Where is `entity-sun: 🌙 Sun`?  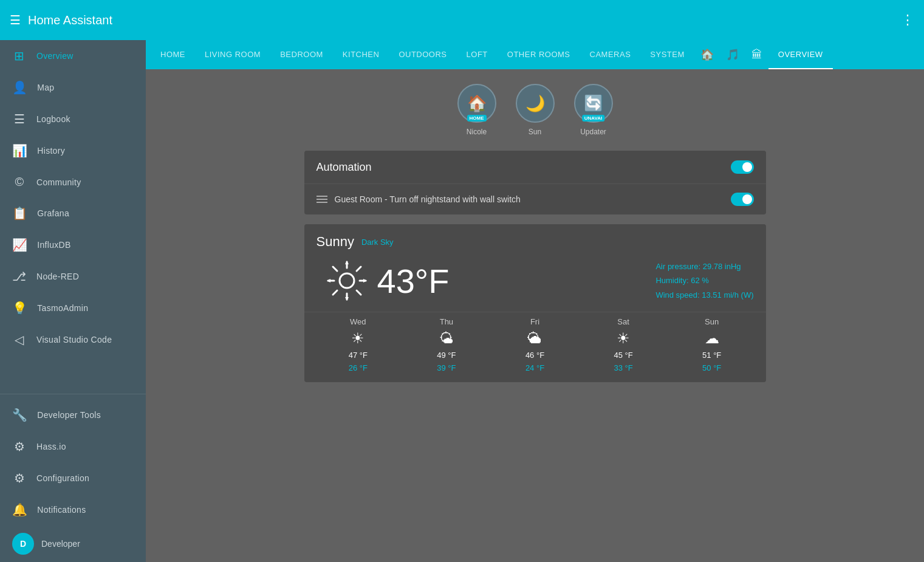 entity-sun: 🌙 Sun is located at coordinates (535, 110).